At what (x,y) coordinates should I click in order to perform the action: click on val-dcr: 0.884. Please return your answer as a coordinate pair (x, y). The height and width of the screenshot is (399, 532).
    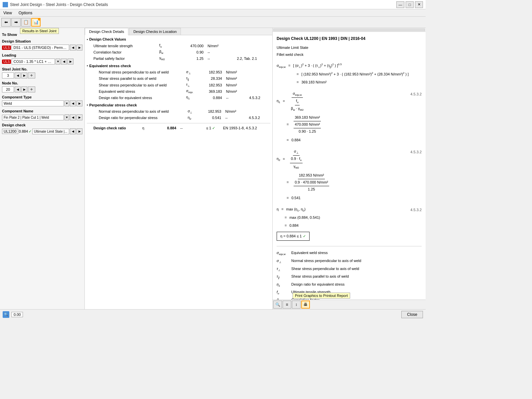
    Looking at the image, I should click on (163, 128).